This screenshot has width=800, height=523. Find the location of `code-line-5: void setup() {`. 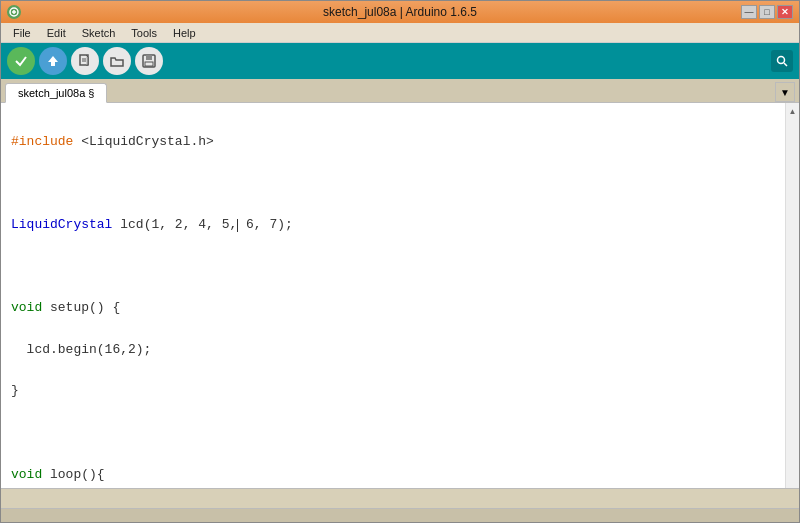

code-line-5: void setup() { is located at coordinates (393, 308).